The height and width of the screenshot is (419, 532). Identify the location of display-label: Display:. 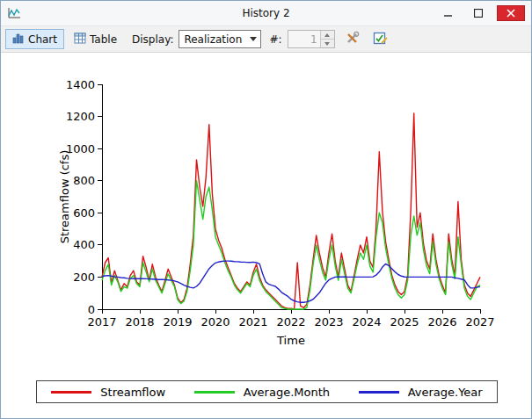
(153, 40).